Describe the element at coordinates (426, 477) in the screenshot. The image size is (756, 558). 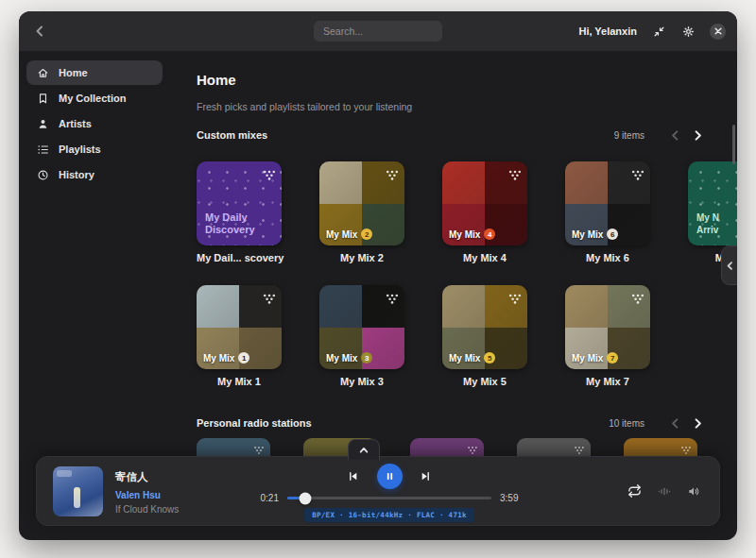
I see `next-track-button` at that location.